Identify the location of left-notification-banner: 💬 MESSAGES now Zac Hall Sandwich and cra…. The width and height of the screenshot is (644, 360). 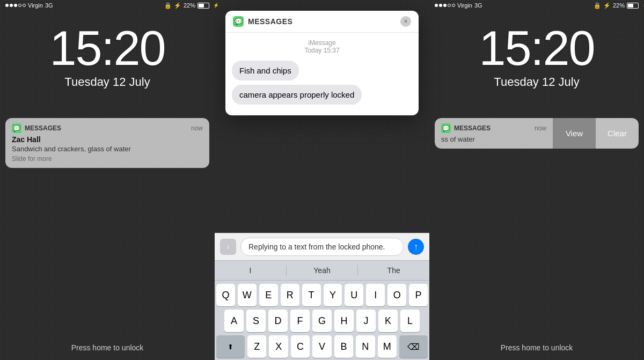
(107, 143).